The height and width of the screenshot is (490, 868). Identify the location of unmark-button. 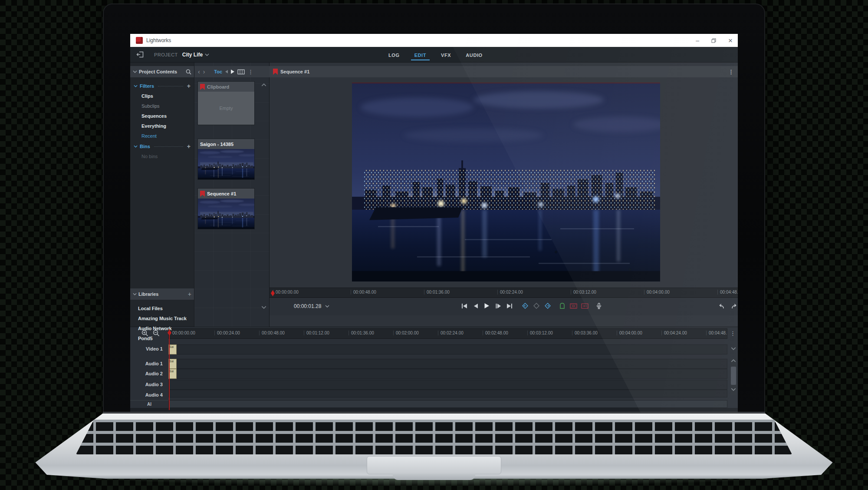
(536, 306).